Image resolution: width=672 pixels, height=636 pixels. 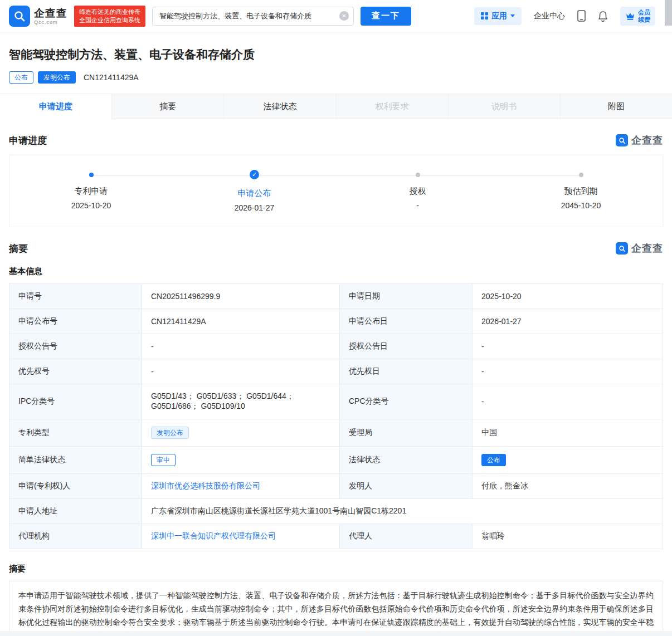 I want to click on field-value: 中国, so click(x=568, y=433).